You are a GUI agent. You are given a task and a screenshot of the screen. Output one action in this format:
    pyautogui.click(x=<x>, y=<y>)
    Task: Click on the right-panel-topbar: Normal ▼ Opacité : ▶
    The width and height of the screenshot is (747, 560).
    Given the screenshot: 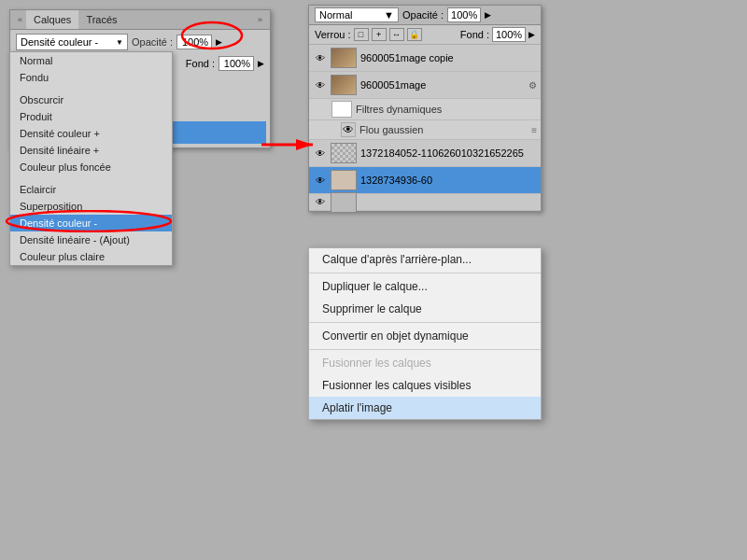 What is the action you would take?
    pyautogui.click(x=425, y=15)
    